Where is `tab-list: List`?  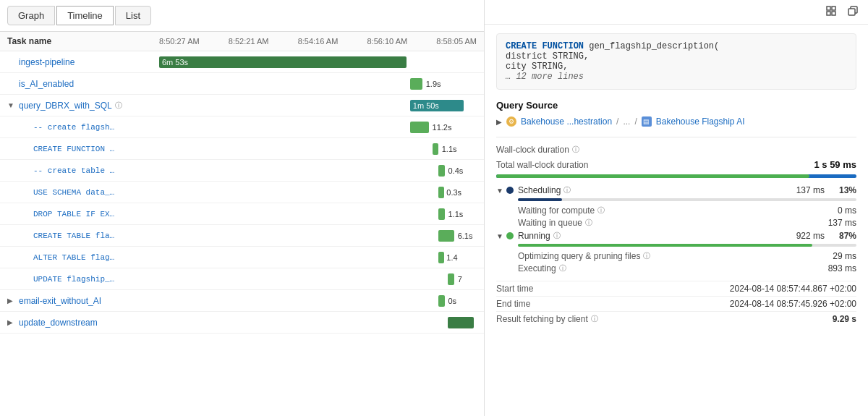
tab-list: List is located at coordinates (133, 16).